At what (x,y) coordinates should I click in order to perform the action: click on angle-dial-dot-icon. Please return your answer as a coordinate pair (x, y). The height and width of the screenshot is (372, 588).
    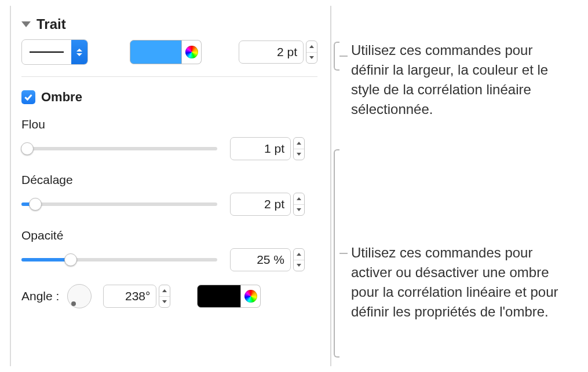
    Looking at the image, I should click on (74, 304).